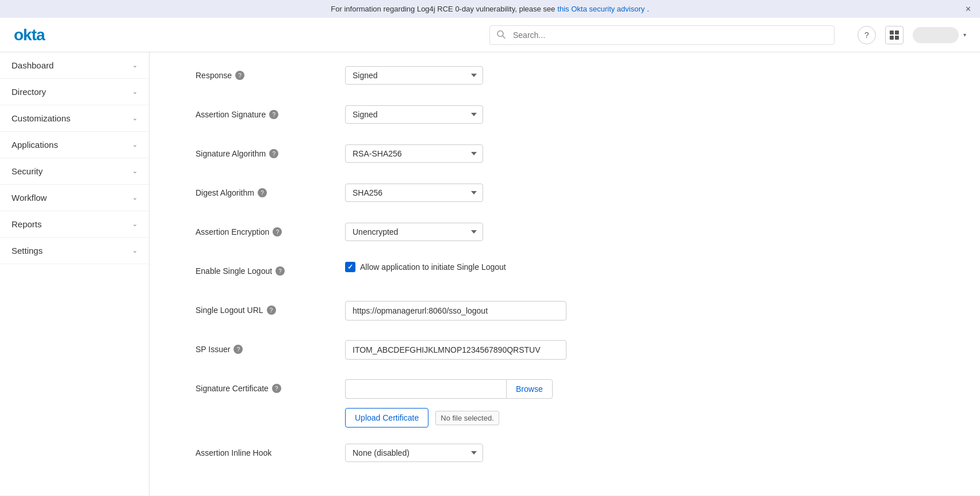  Describe the element at coordinates (455, 311) in the screenshot. I see `single-logout-url-input: https://opmanagerurl:8060/sso_logout` at that location.